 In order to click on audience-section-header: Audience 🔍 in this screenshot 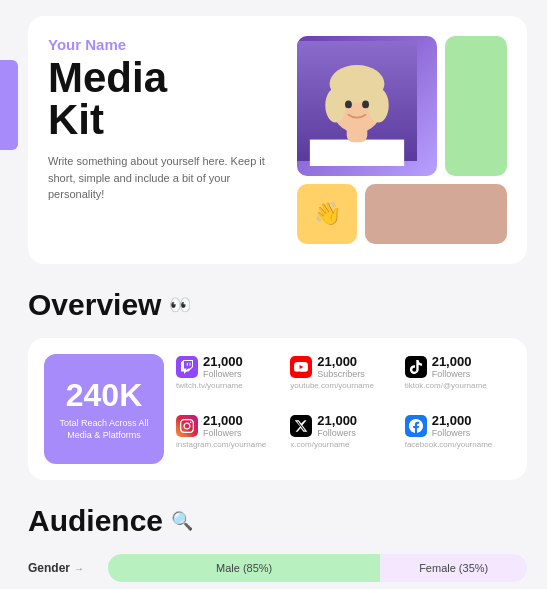, I will do `click(278, 521)`.